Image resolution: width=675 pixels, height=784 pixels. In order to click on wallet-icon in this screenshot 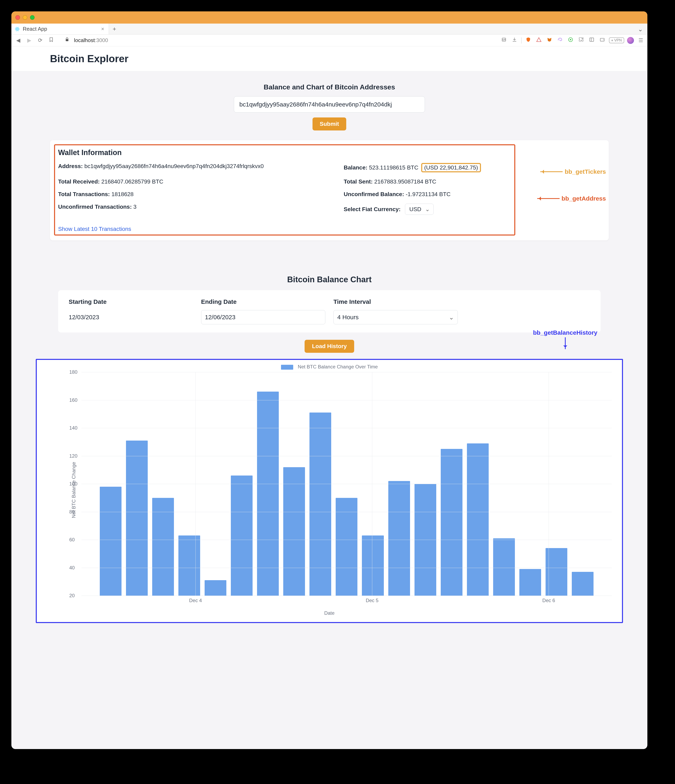, I will do `click(602, 40)`.